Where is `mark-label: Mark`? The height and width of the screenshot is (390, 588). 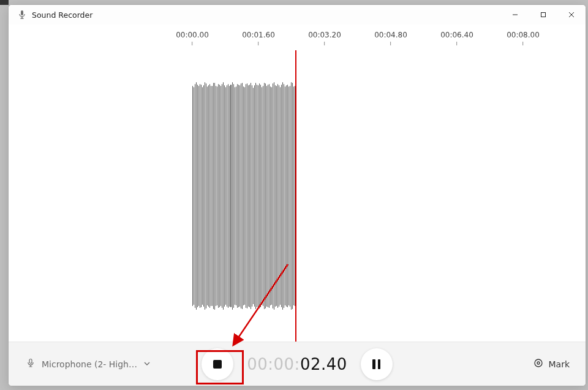
mark-label: Mark is located at coordinates (559, 364).